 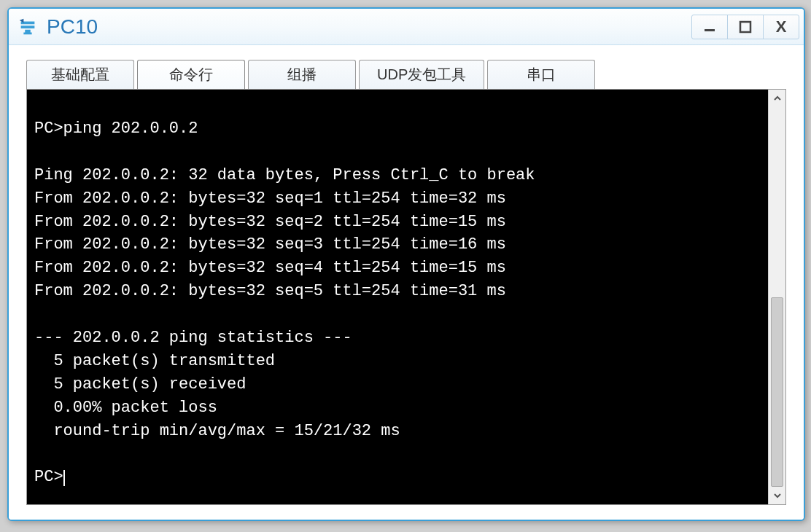 I want to click on scrollbar, so click(x=777, y=297).